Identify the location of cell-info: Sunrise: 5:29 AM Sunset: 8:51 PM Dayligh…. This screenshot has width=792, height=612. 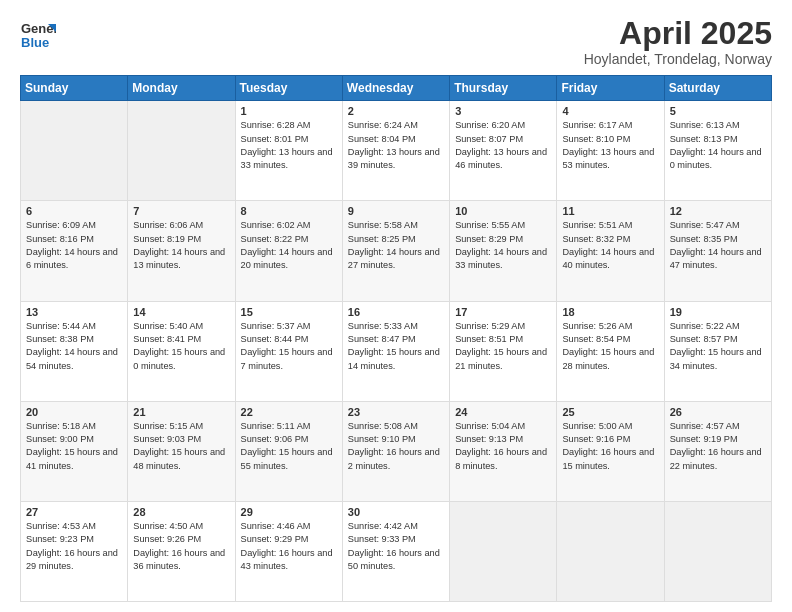
(503, 346).